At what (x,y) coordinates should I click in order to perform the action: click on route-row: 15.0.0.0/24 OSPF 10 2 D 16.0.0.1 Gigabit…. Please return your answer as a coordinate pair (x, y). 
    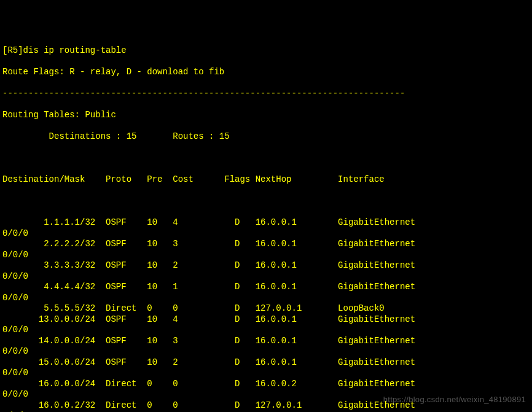
    Looking at the image, I should click on (266, 363).